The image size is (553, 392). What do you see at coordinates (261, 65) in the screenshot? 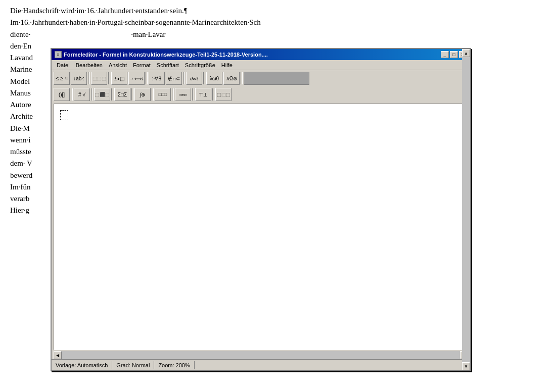
I see `menu-bar: Datei Bearbeiten Ansicht Format Schrifta…` at bounding box center [261, 65].